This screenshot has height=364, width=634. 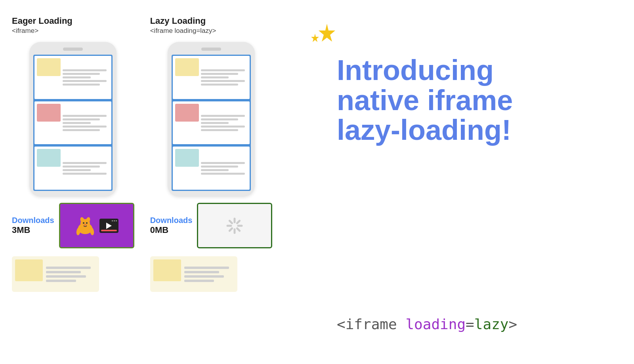 What do you see at coordinates (491, 324) in the screenshot?
I see `code-lazy: lazy` at bounding box center [491, 324].